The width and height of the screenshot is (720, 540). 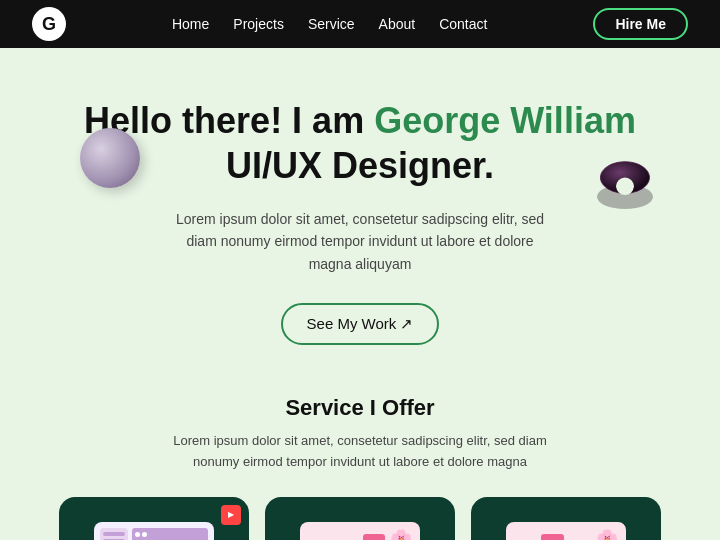 What do you see at coordinates (607, 534) in the screenshot?
I see `flower-icon-2: 🌸` at bounding box center [607, 534].